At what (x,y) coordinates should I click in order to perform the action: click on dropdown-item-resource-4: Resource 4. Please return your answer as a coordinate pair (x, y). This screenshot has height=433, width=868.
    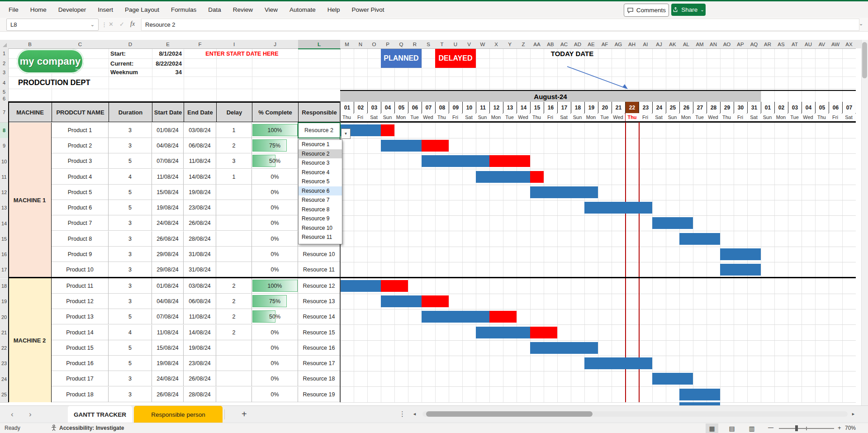
    Looking at the image, I should click on (320, 173).